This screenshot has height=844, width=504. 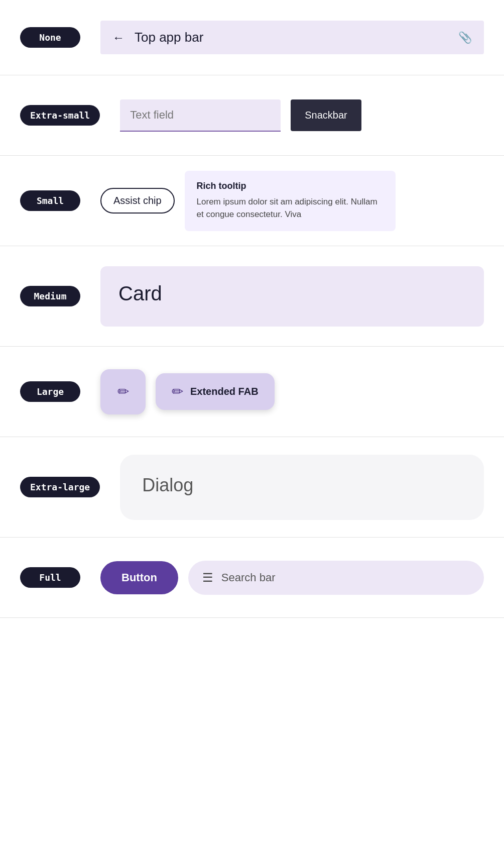 What do you see at coordinates (292, 37) in the screenshot?
I see `content-none: ← Top app bar 📎` at bounding box center [292, 37].